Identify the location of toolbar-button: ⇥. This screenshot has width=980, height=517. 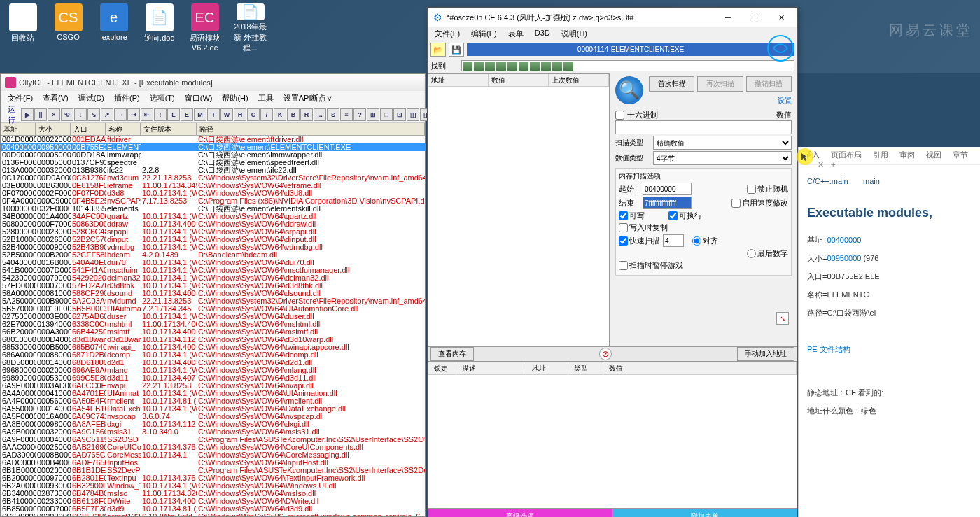
(134, 115).